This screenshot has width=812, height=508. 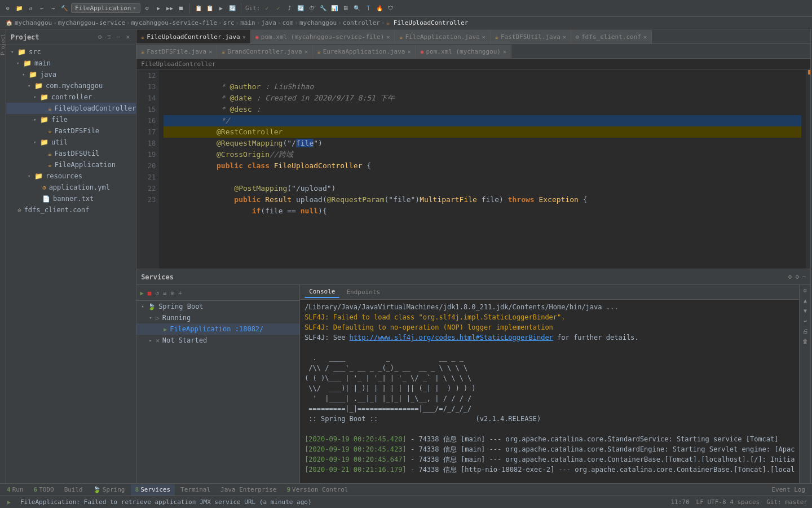 I want to click on tab-eurekaapplication: ☕ EurekaApplication.java ✕, so click(x=364, y=51).